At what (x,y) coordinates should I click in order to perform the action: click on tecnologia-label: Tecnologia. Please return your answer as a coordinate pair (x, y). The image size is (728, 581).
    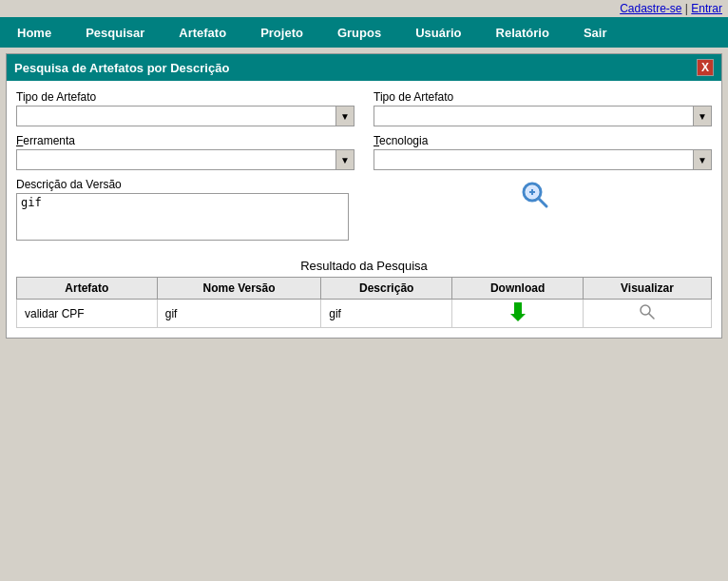
    Looking at the image, I should click on (543, 141).